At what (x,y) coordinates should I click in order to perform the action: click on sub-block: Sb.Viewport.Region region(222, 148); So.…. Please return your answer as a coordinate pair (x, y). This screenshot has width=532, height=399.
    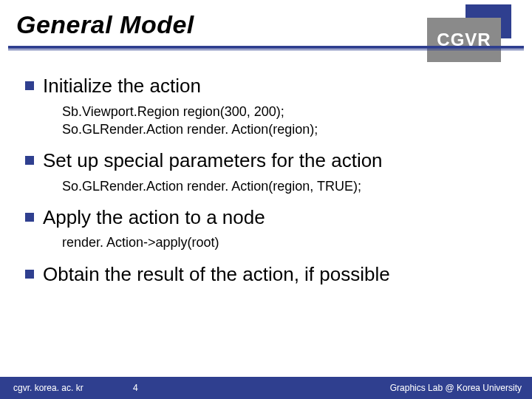
    Looking at the image, I should click on (286, 121).